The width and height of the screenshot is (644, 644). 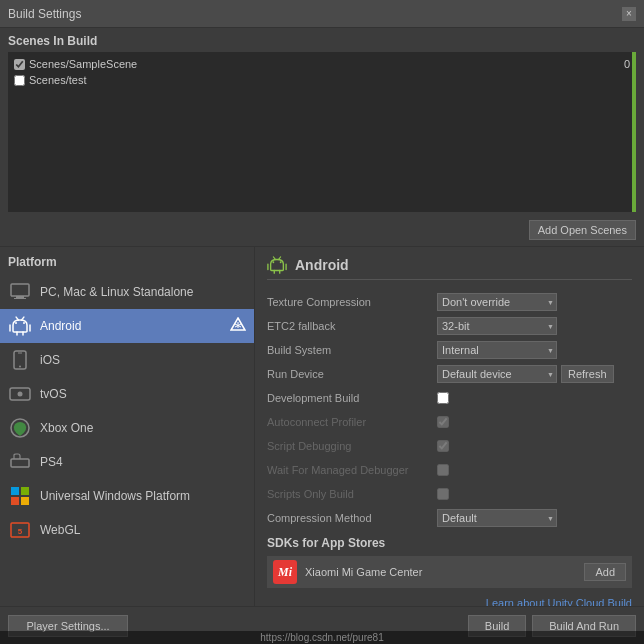 I want to click on platform-label-webgl: WebGL, so click(x=60, y=530).